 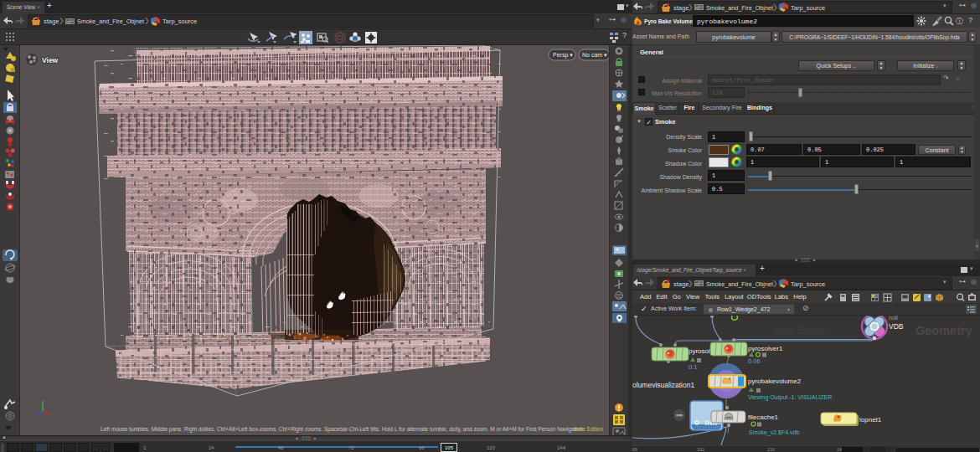 What do you see at coordinates (563, 55) in the screenshot?
I see `svg-text: Persp ▾` at bounding box center [563, 55].